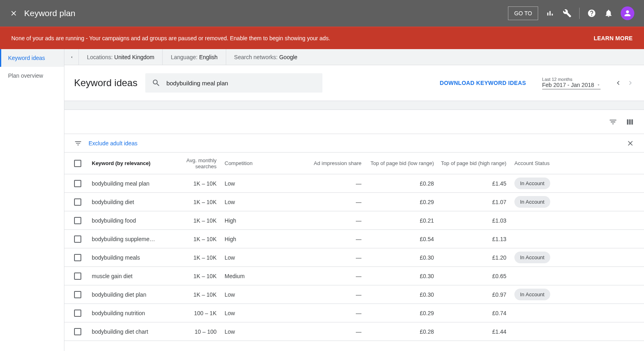 The width and height of the screenshot is (644, 351). Describe the element at coordinates (550, 13) in the screenshot. I see `reports-icon` at that location.